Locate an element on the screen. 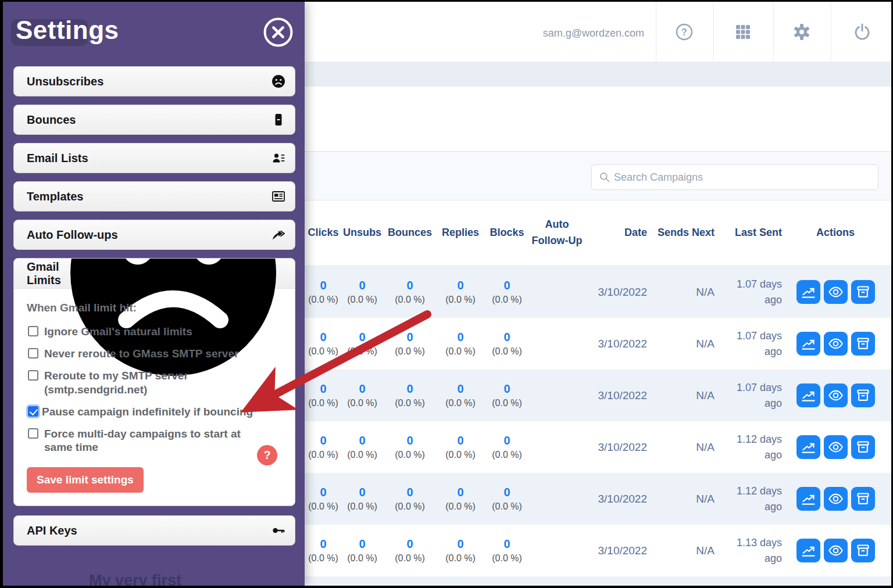 The image size is (893, 588). settings-item-bounces: Bounces is located at coordinates (155, 120).